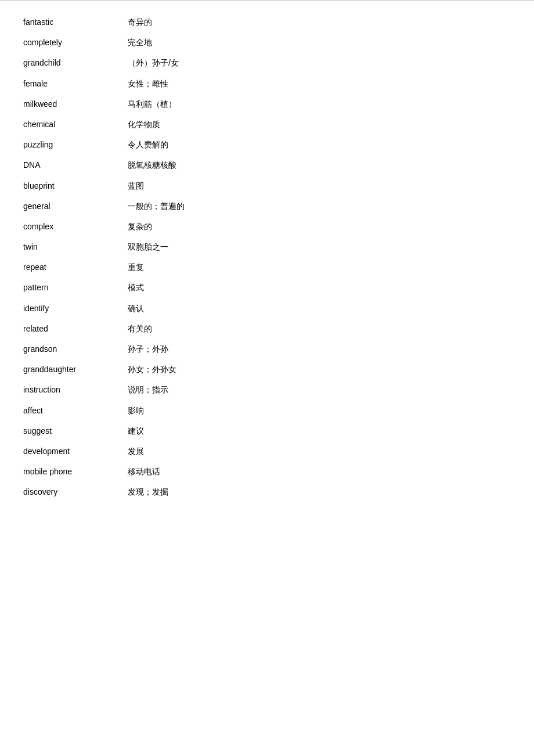 Image resolution: width=534 pixels, height=756 pixels. I want to click on chinese-translation: 孙子；外孙, so click(148, 350).